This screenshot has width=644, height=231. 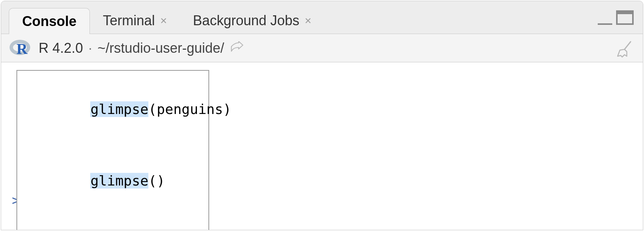 What do you see at coordinates (322, 48) in the screenshot?
I see `console-info-bar: R R 4.2.0 · ~/rstudio-user-guide/` at bounding box center [322, 48].